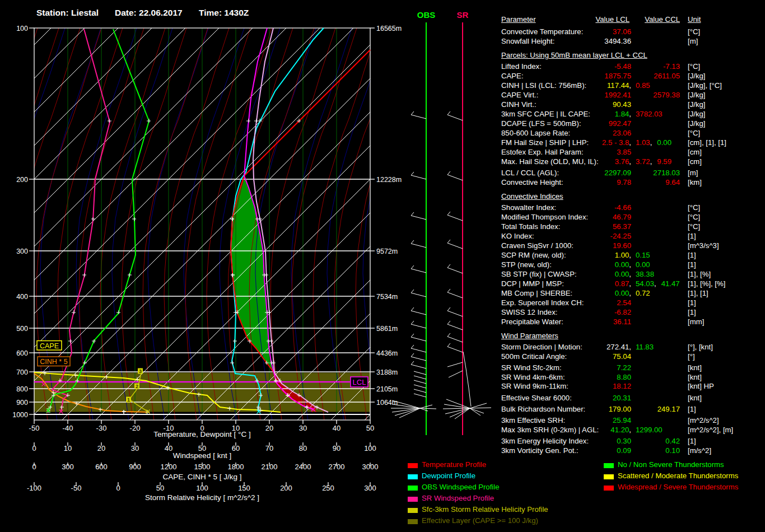 Image resolution: width=765 pixels, height=532 pixels. Describe the element at coordinates (140, 371) in the screenshot. I see `svg-text: 3` at that location.